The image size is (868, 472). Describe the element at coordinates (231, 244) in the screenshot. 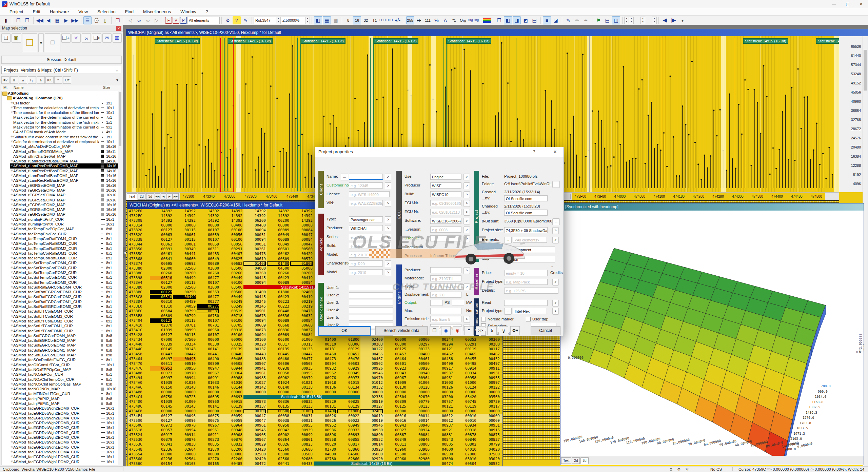

I see `hex-cell: 00056` at that location.